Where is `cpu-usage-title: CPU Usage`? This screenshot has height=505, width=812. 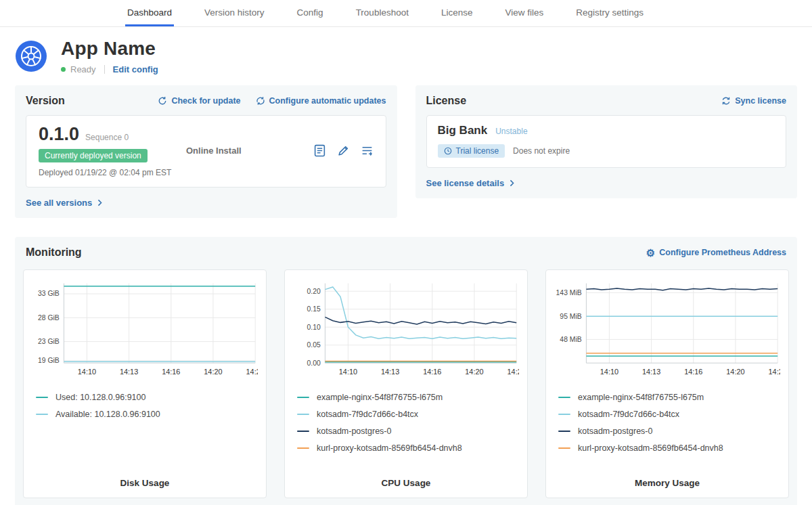 cpu-usage-title: CPU Usage is located at coordinates (406, 481).